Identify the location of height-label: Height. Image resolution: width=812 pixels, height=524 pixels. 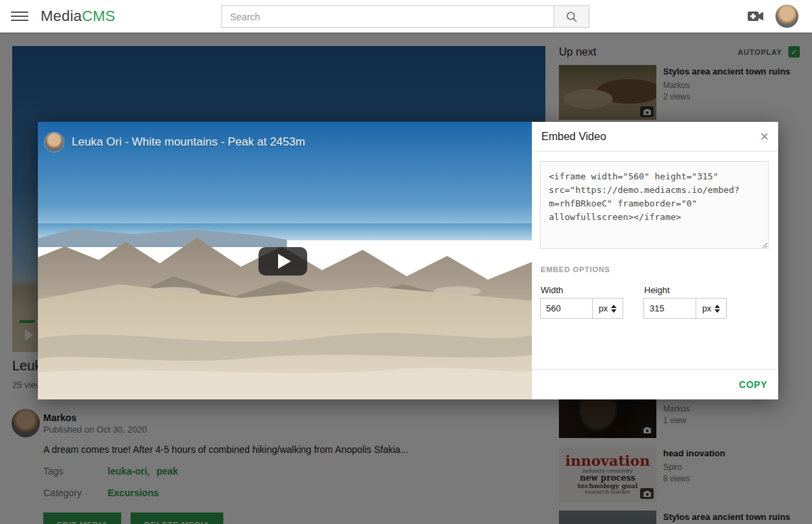
(657, 290).